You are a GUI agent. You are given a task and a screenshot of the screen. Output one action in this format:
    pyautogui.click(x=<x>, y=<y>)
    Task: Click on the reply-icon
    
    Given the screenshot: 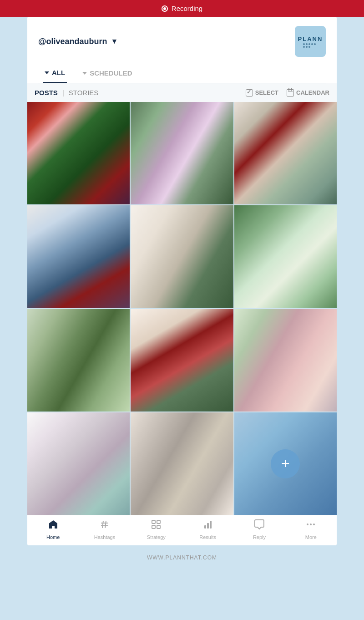 What is the action you would take?
    pyautogui.click(x=259, y=526)
    